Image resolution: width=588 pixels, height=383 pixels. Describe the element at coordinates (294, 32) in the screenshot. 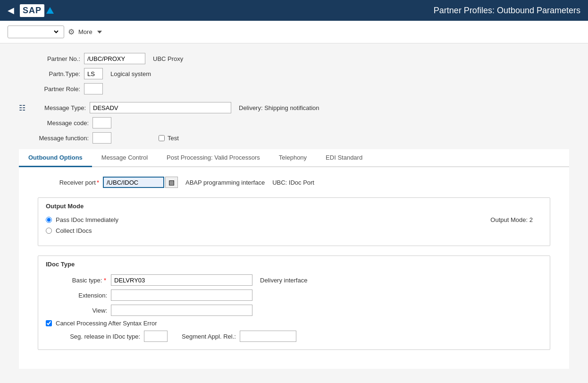

I see `toolbar: ⚙ More` at that location.